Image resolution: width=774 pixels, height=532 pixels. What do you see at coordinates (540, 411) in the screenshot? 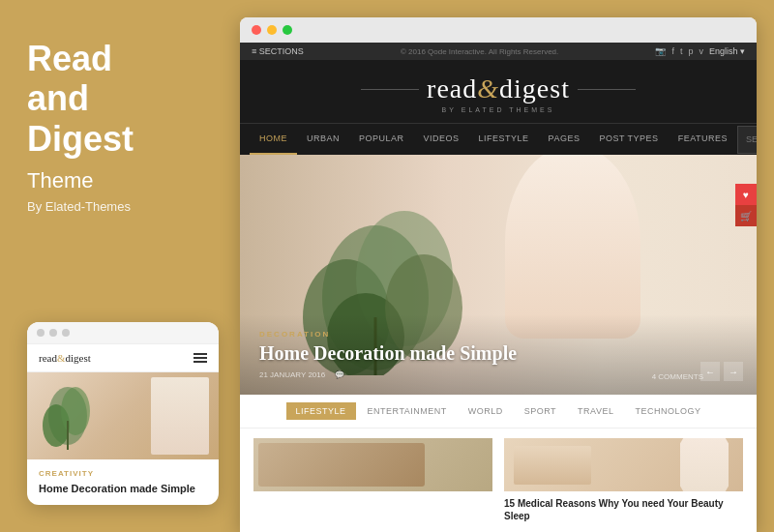
I see `cat-tab-sport: SPORT` at bounding box center [540, 411].